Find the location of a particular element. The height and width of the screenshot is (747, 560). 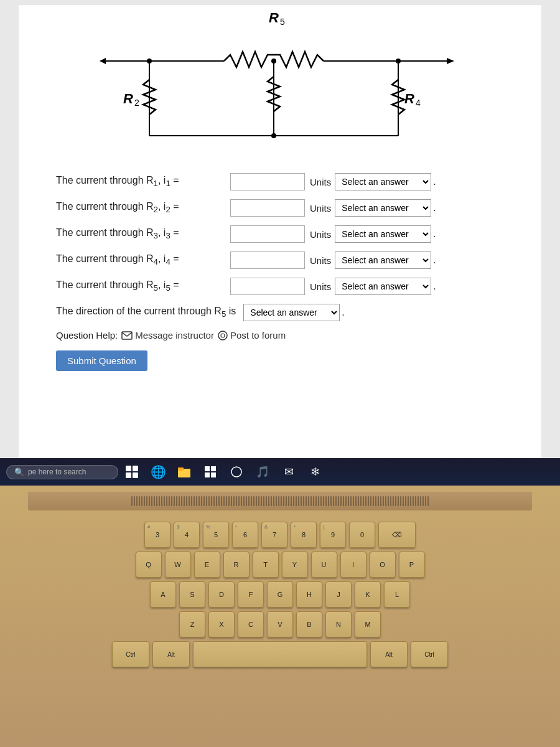

key-v: V is located at coordinates (280, 624).